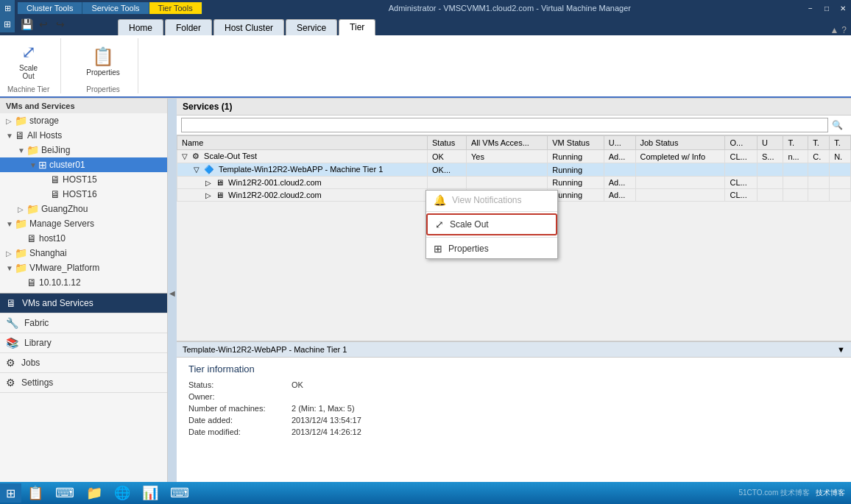  What do you see at coordinates (84, 343) in the screenshot?
I see `nav-section: 🖥VMs and Services🔧Fabric📚Library⚙Jobs⚙Se…` at bounding box center [84, 343].